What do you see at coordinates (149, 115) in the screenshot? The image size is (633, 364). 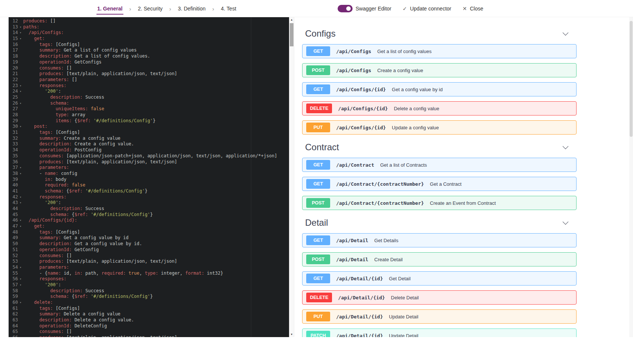 I see `code-line: 28 type: array` at bounding box center [149, 115].